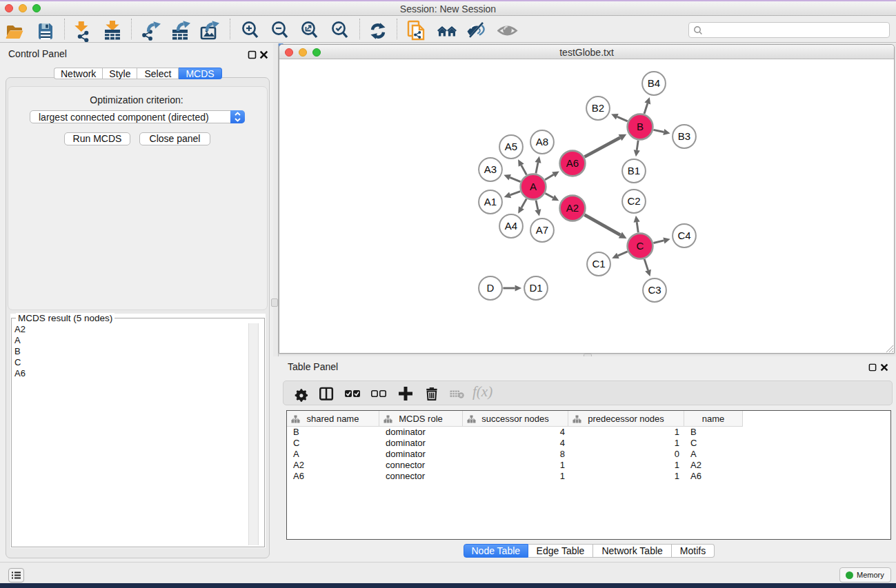  What do you see at coordinates (542, 142) in the screenshot?
I see `svg-text: A8` at bounding box center [542, 142].